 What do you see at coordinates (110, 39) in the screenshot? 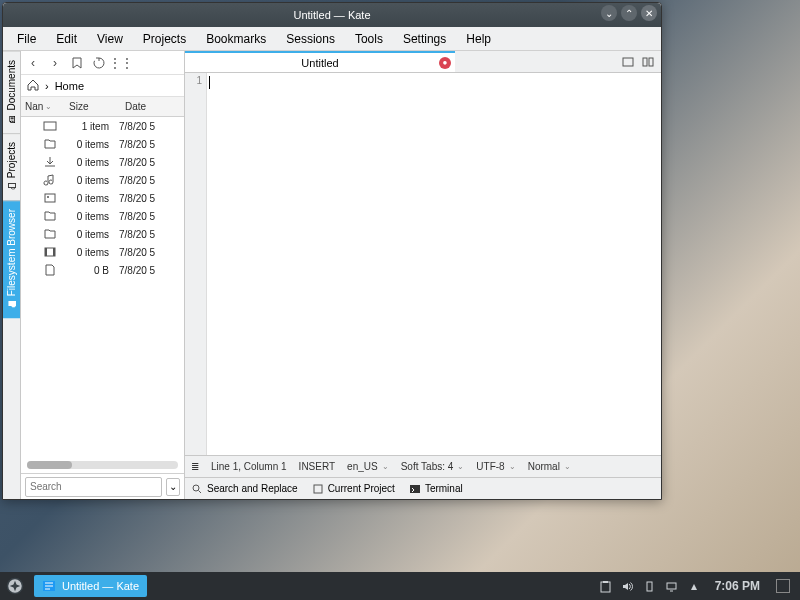
I see `menu-view: View` at bounding box center [110, 39].